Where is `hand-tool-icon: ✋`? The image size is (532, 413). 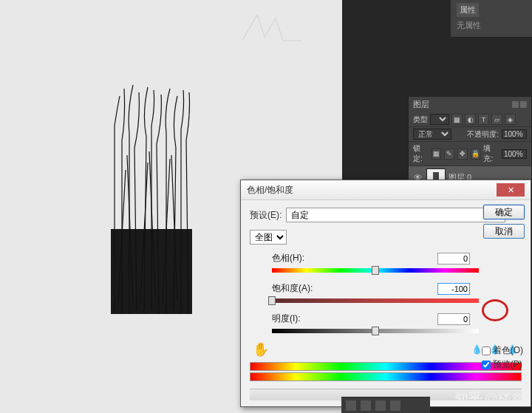 hand-tool-icon: ✋ is located at coordinates (261, 349).